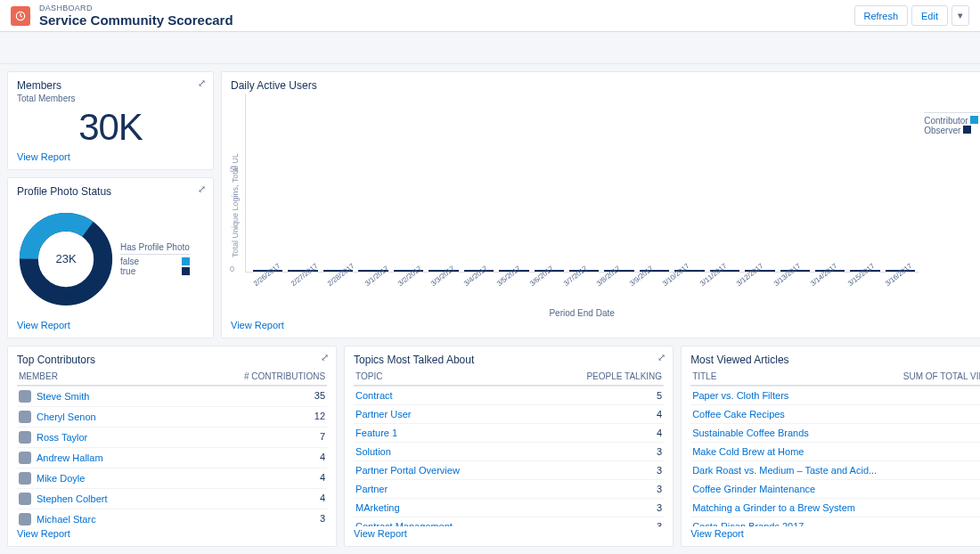 The width and height of the screenshot is (980, 554). I want to click on col-contributions: # CONTRIBUTIONS, so click(285, 376).